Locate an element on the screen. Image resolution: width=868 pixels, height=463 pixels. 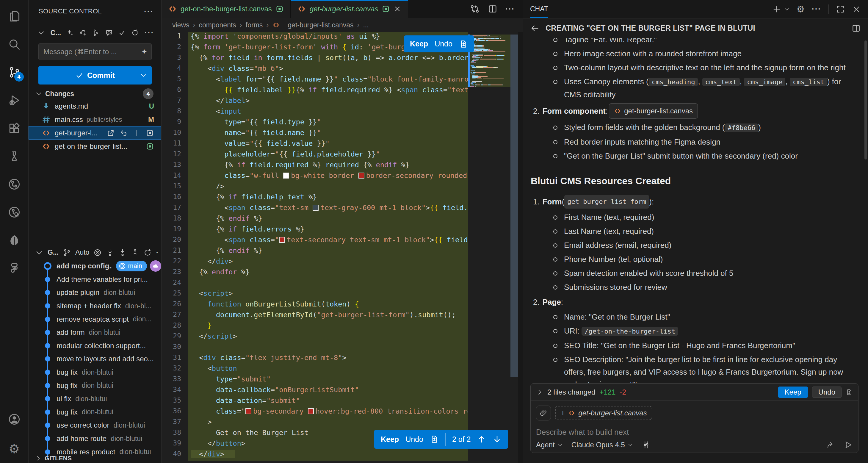
commit-row: Add theme variables for pri... is located at coordinates (95, 280).